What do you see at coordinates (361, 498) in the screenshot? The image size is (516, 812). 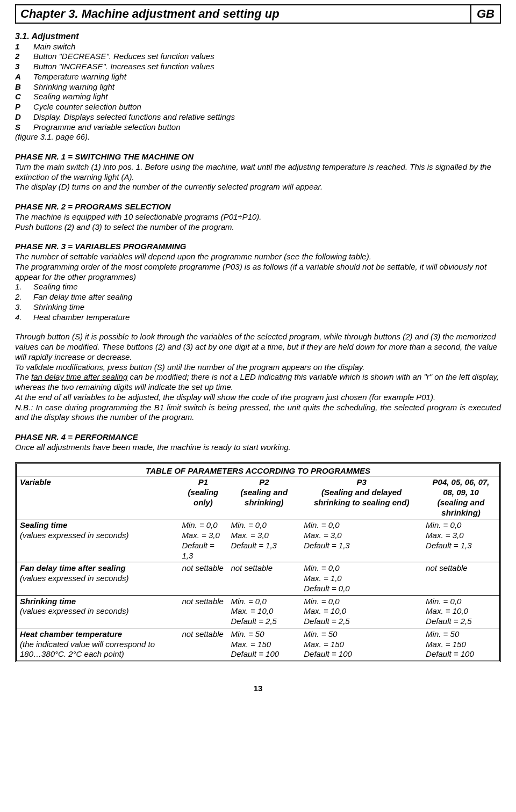 I see `table-header-col: P3(Sealing and delayed shrinking to seal…` at bounding box center [361, 498].